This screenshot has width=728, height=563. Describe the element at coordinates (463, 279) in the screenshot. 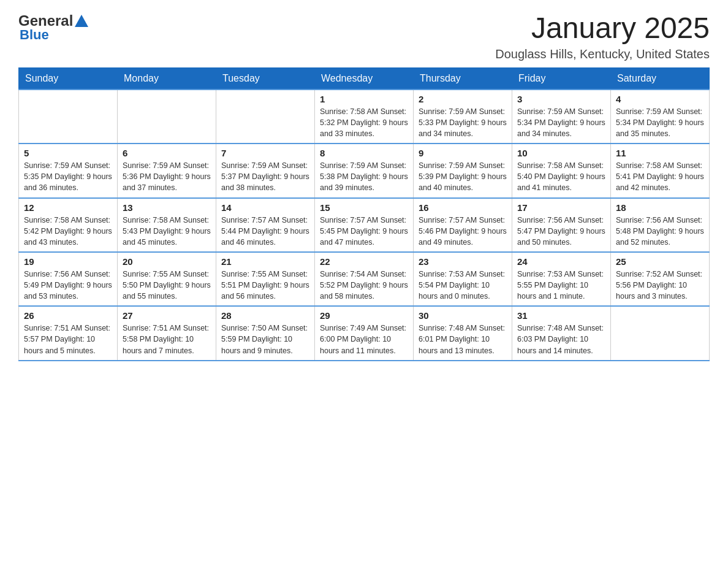

I see `calendar-cell: 23Sunrise: 7:53 AM Sunset: 5:54 PM Dayli…` at that location.